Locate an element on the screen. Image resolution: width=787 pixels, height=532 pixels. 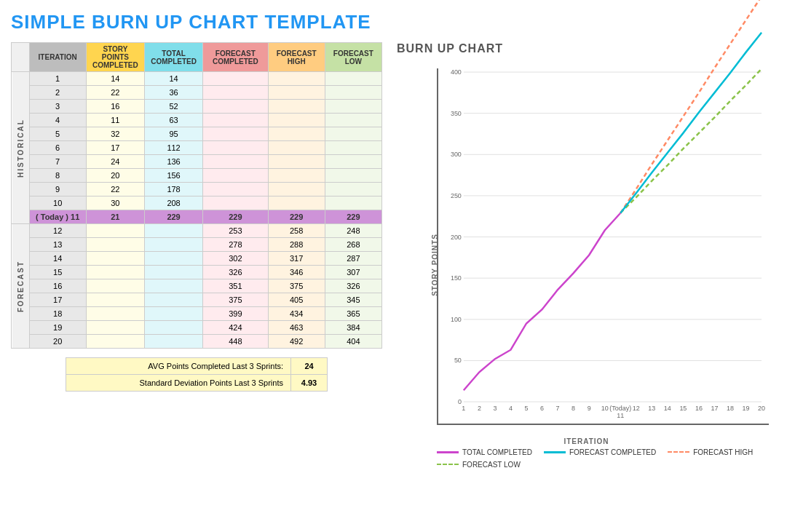
svg-text: 1 is located at coordinates (463, 408).